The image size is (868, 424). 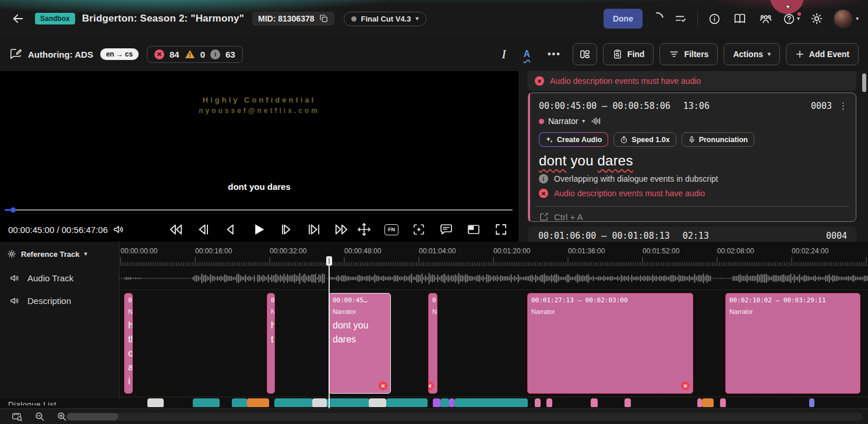 What do you see at coordinates (324, 19) in the screenshot?
I see `copy-icon` at bounding box center [324, 19].